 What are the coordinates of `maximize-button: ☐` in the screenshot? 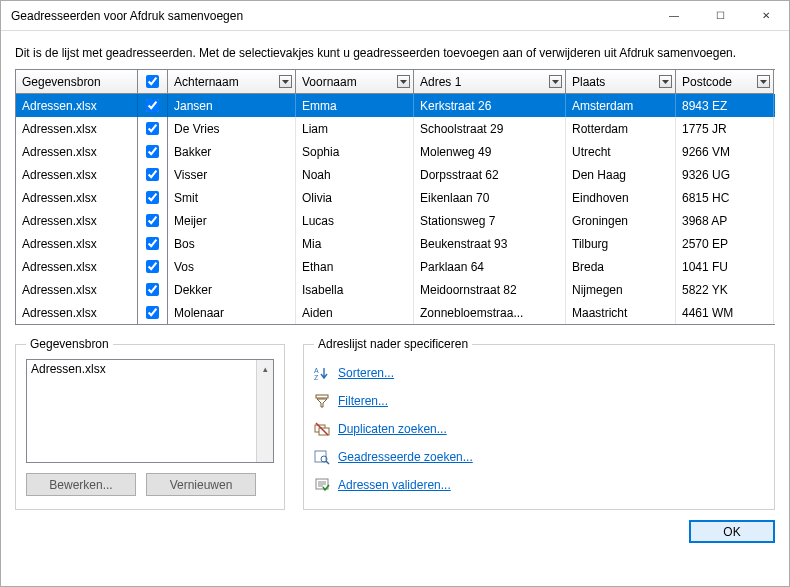 It's located at (720, 16).